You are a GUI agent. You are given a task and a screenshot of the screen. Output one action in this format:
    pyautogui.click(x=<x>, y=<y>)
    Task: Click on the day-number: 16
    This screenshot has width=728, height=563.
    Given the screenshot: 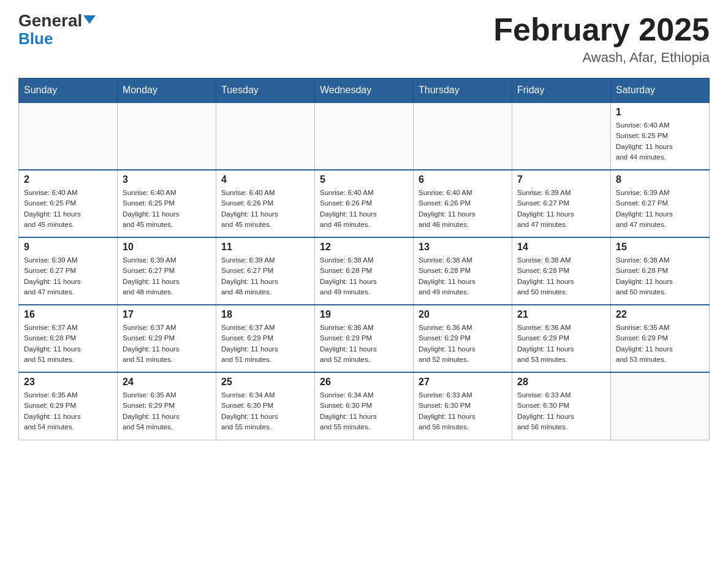 What is the action you would take?
    pyautogui.click(x=68, y=315)
    